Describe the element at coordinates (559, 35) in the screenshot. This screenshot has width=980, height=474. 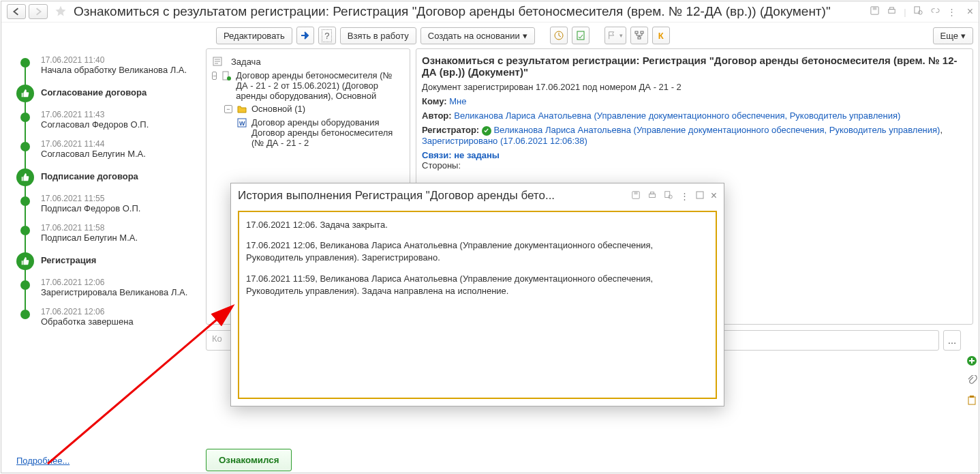
I see `clock-icon-button` at that location.